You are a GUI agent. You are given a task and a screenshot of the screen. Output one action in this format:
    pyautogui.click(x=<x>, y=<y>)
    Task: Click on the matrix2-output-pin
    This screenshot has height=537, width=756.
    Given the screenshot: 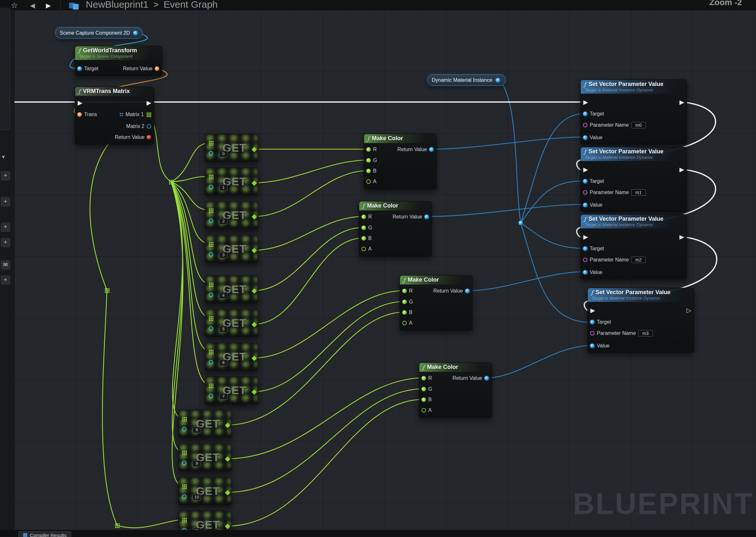 What is the action you would take?
    pyautogui.click(x=149, y=126)
    